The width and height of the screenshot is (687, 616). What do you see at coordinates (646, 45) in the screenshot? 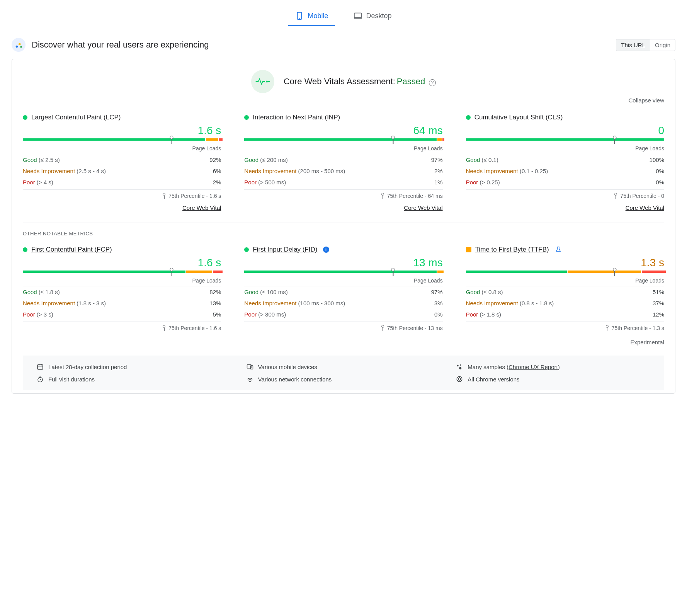
I see `scope-toggle: This URL Origin` at bounding box center [646, 45].